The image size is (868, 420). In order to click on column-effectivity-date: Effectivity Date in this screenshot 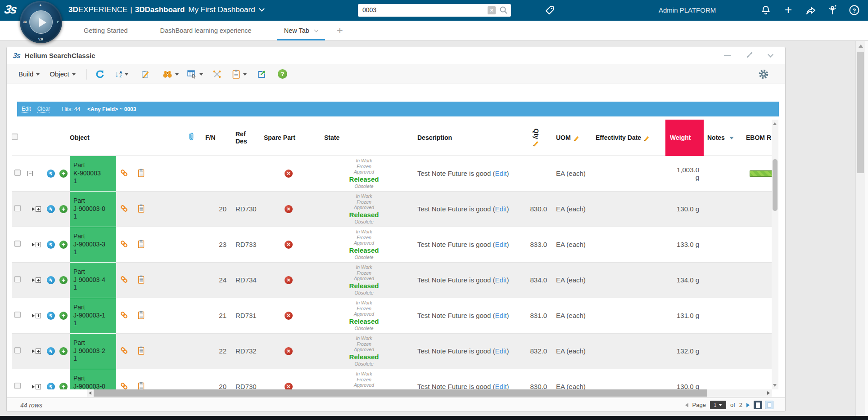, I will do `click(630, 138)`.